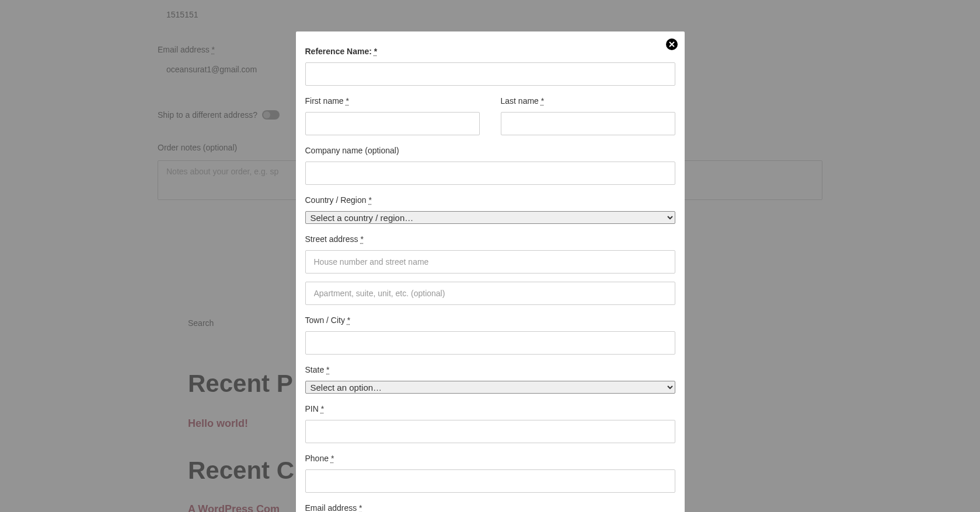 The image size is (980, 512). Describe the element at coordinates (490, 458) in the screenshot. I see `phone-label: Phone *` at that location.